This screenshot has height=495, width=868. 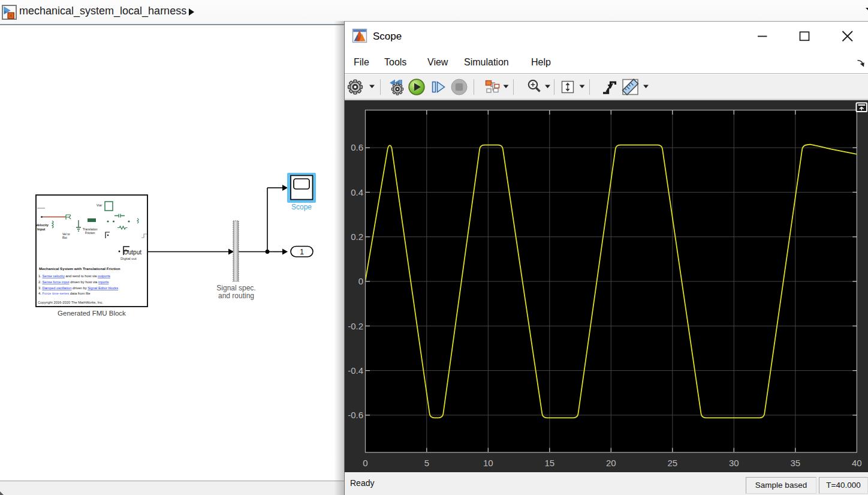 I want to click on svg-text: 1, so click(x=302, y=252).